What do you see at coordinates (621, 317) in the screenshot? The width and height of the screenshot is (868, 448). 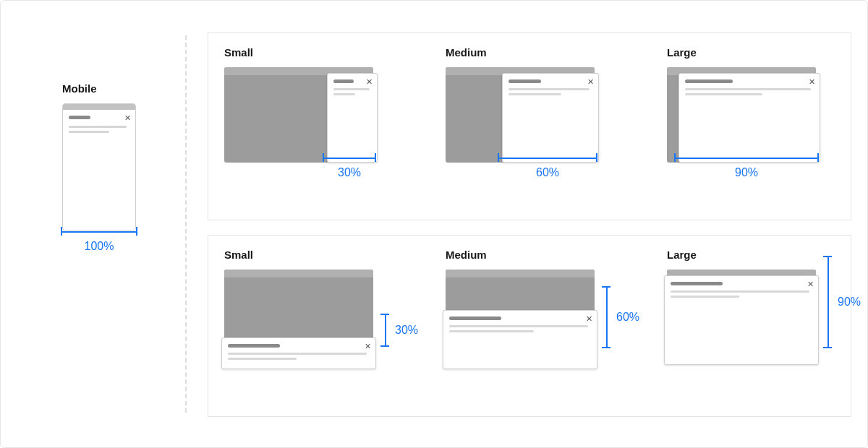 I see `height-dimension: 60%` at bounding box center [621, 317].